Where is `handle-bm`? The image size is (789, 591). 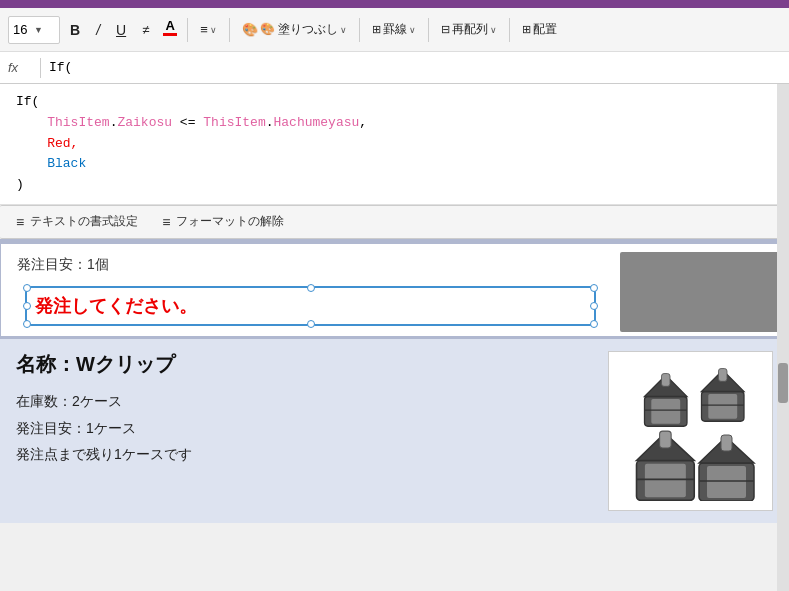
handle-bm is located at coordinates (311, 324).